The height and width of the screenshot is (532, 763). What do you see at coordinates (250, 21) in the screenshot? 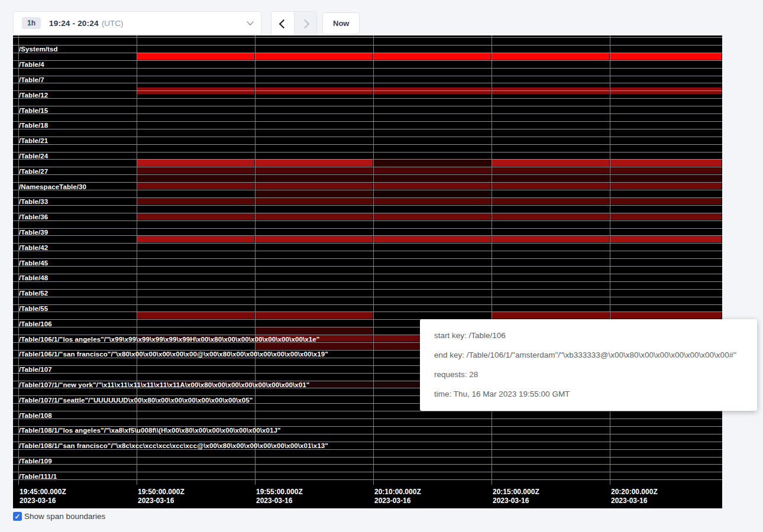
I see `chevron-down-icon` at bounding box center [250, 21].